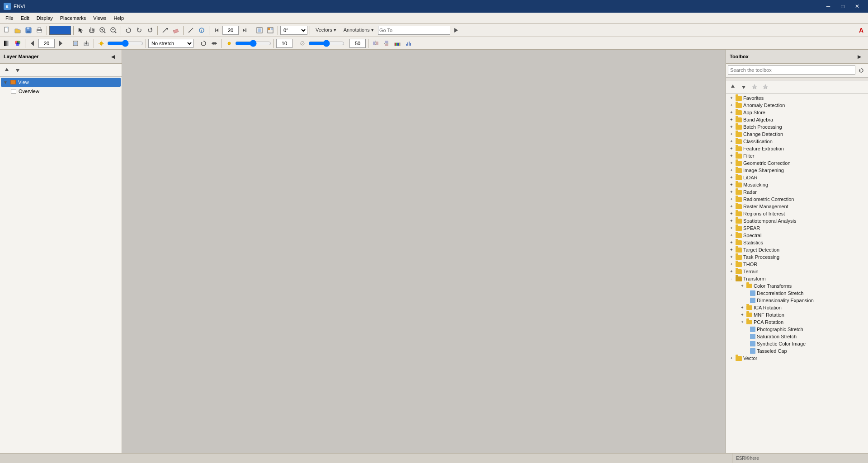 The height and width of the screenshot is (463, 868). Describe the element at coordinates (797, 257) in the screenshot. I see `tool-task-processing: + Task Processing` at that location.